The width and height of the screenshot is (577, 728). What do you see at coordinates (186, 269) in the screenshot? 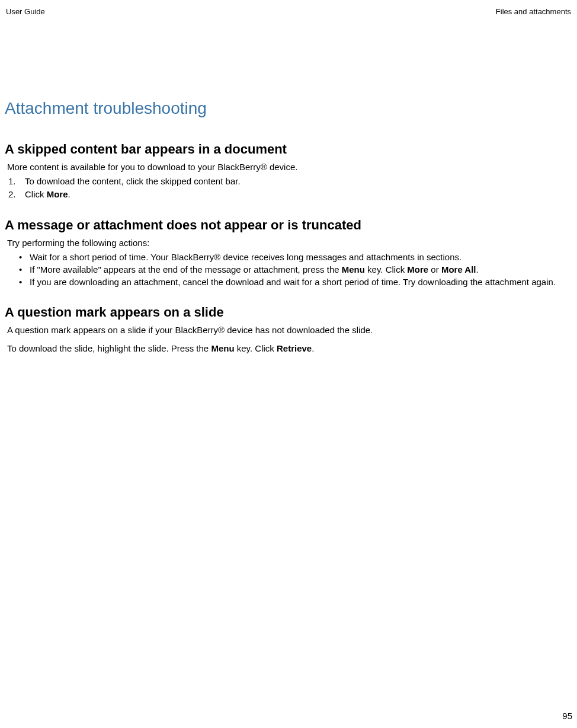
I see `text-fragment: If "More available" appears at the end o…` at bounding box center [186, 269].